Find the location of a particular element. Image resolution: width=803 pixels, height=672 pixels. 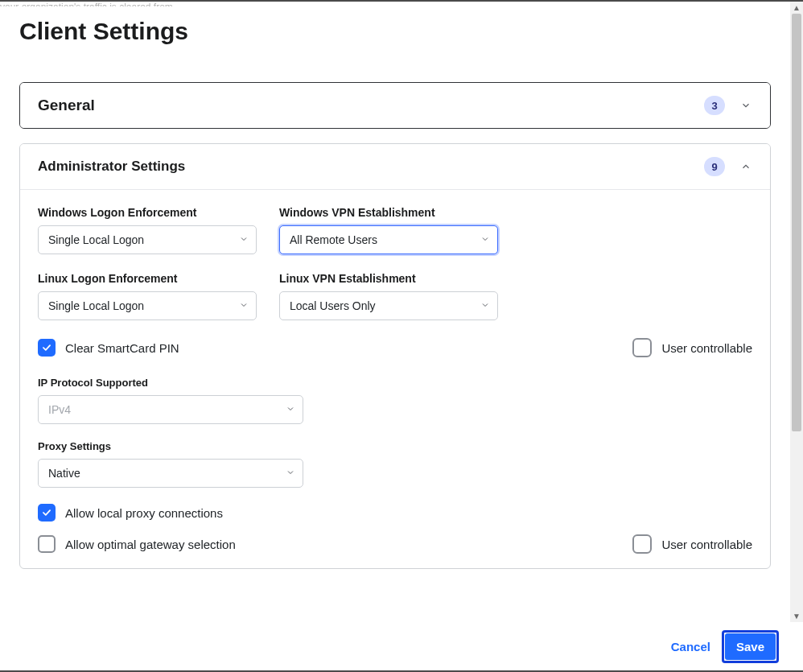

chevron-up-icon is located at coordinates (746, 167).